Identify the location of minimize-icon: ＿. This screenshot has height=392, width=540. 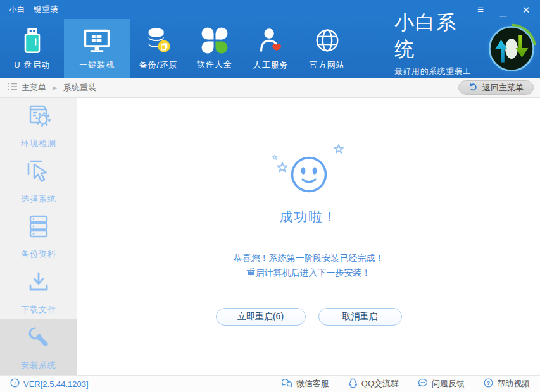
(503, 11).